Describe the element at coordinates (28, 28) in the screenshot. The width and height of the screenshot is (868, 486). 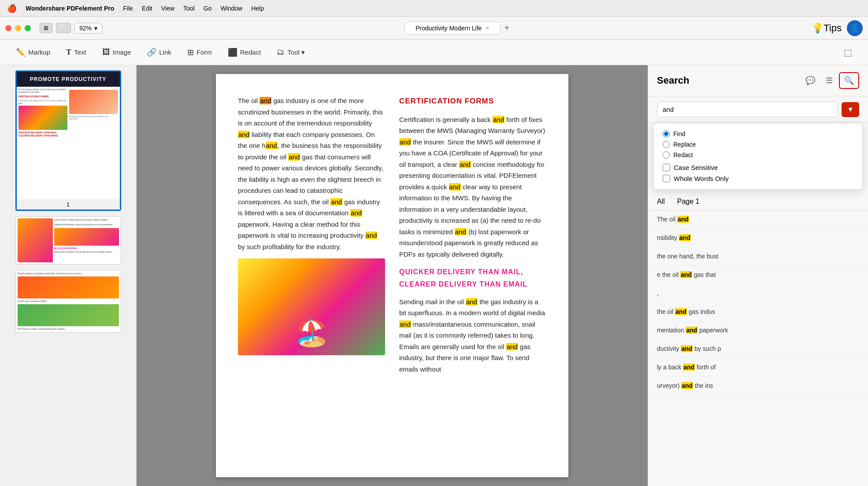
I see `maximize-button` at that location.